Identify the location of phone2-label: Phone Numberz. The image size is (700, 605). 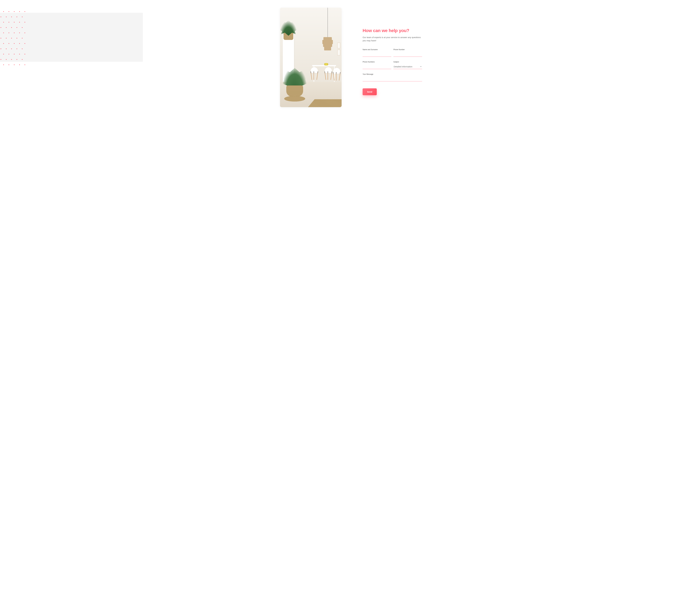
(377, 62).